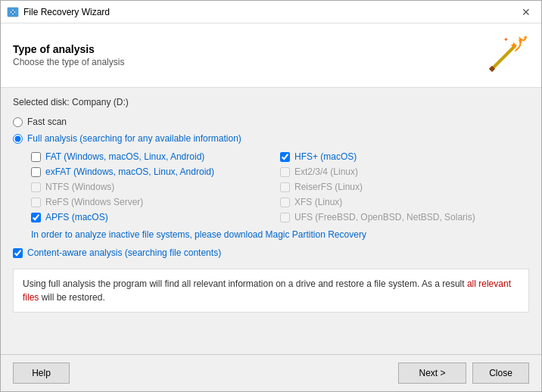  Describe the element at coordinates (41, 373) in the screenshot. I see `help-button: Help` at that location.